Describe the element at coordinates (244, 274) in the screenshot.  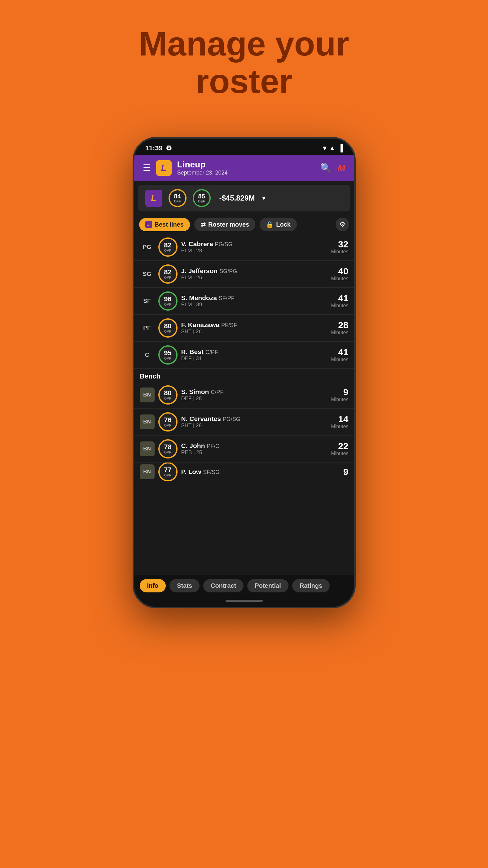
I see `starter-row-1: SG 82 OVR J. Jefferson SG/PG PLM | 26 40…` at that location.